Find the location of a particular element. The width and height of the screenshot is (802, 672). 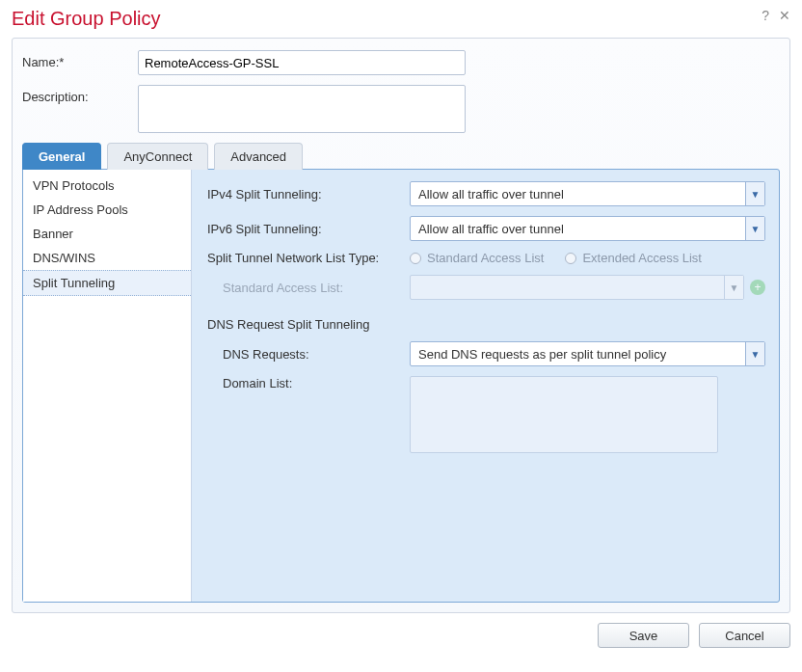

domain-list-box is located at coordinates (564, 415).